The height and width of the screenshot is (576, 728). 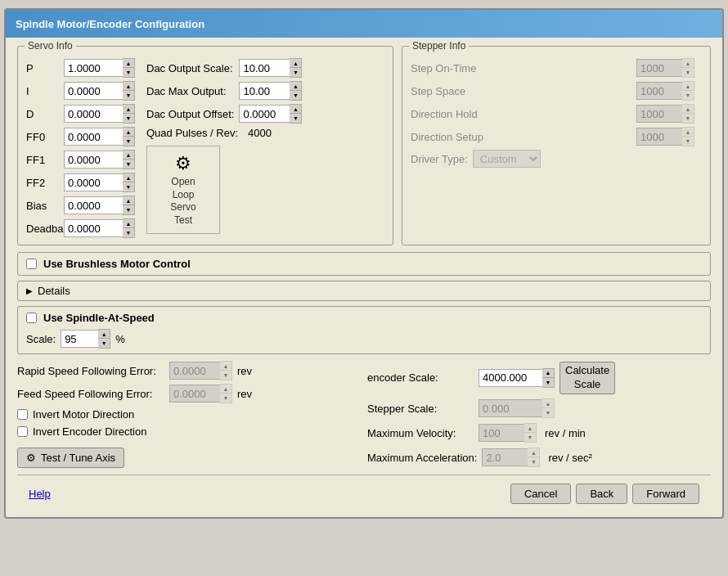 I want to click on invert-motor-label: Invert Motor Direction, so click(x=83, y=414).